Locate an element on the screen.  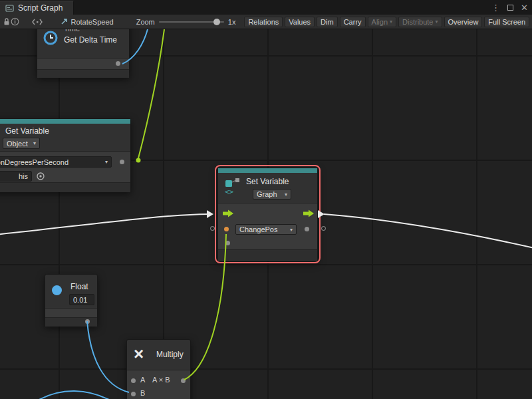
value-output-port is located at coordinates (307, 229).